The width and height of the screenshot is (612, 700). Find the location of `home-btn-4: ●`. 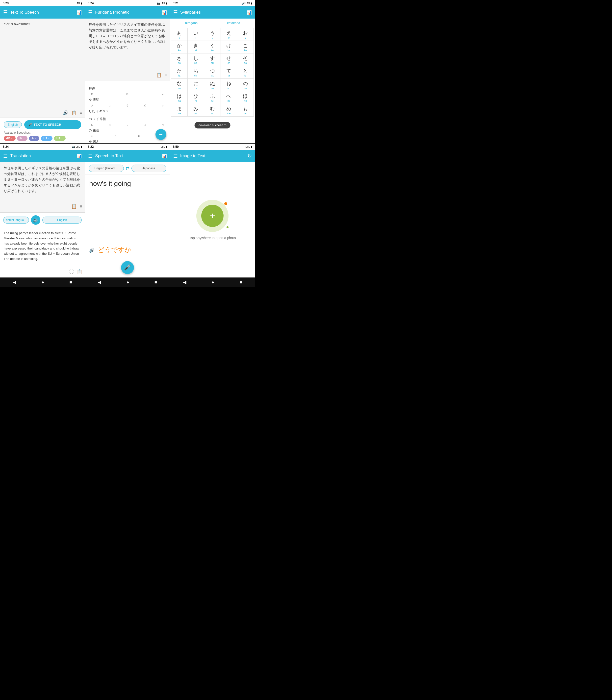

home-btn-4: ● is located at coordinates (43, 282).